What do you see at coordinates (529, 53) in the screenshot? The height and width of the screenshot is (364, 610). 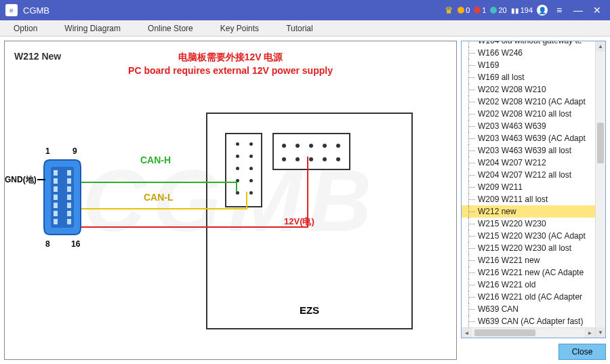 I see `tree-item: W166 W246` at bounding box center [529, 53].